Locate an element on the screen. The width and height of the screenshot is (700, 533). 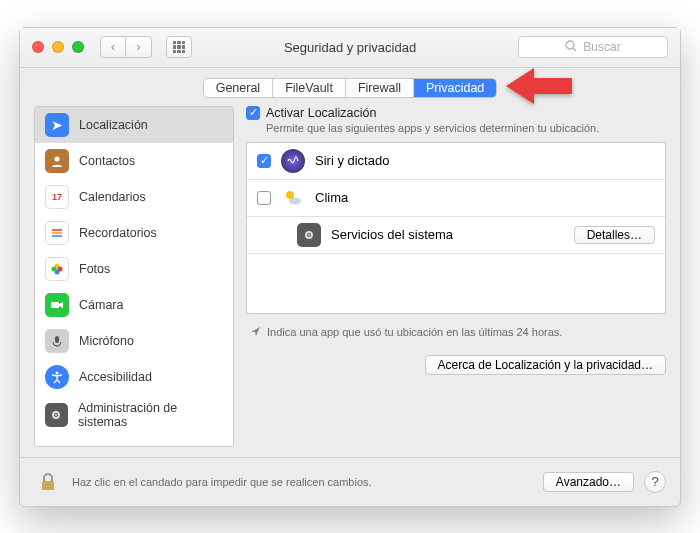
sidebar-item-camera: Cámara is located at coordinates (134, 305).